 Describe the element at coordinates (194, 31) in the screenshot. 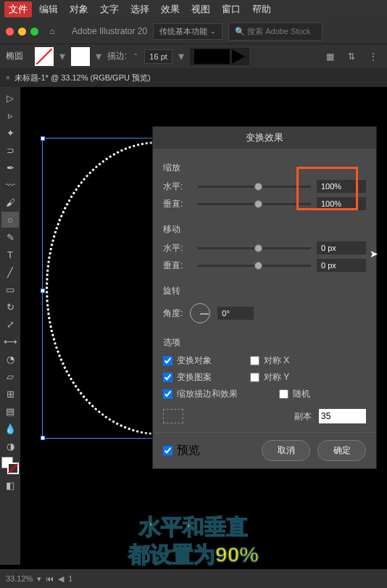

I see `app-bar: ⌂ Adobe Illustrator 20 传统基本功能 🔍 搜索 Adobe…` at that location.